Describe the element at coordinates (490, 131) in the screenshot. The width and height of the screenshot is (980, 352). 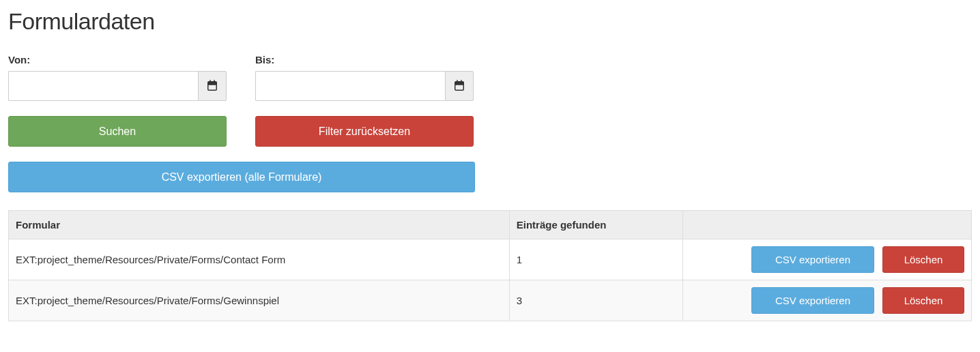
I see `filter-button-row: Suchen Filter zurücksetzen` at that location.